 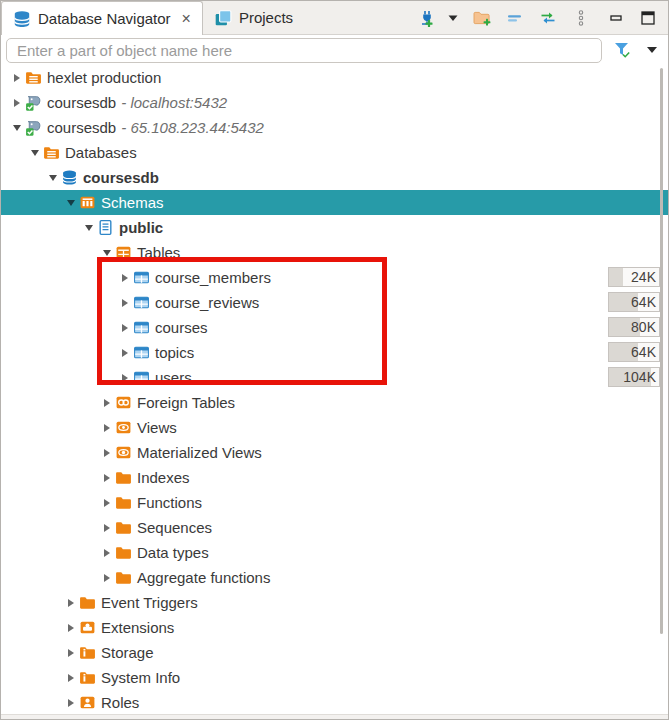 What do you see at coordinates (88, 652) in the screenshot?
I see `info-folder-icon` at bounding box center [88, 652].